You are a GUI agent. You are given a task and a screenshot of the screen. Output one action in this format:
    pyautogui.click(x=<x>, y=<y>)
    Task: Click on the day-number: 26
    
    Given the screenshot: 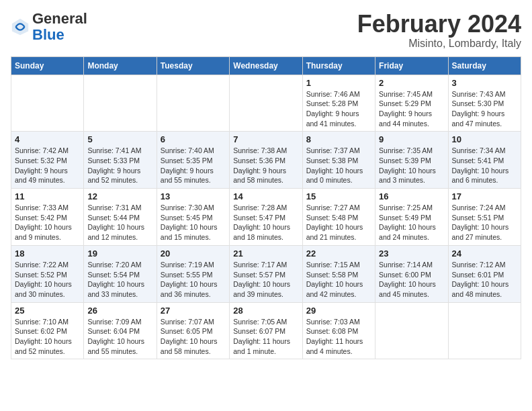 What is the action you would take?
    pyautogui.click(x=120, y=310)
    